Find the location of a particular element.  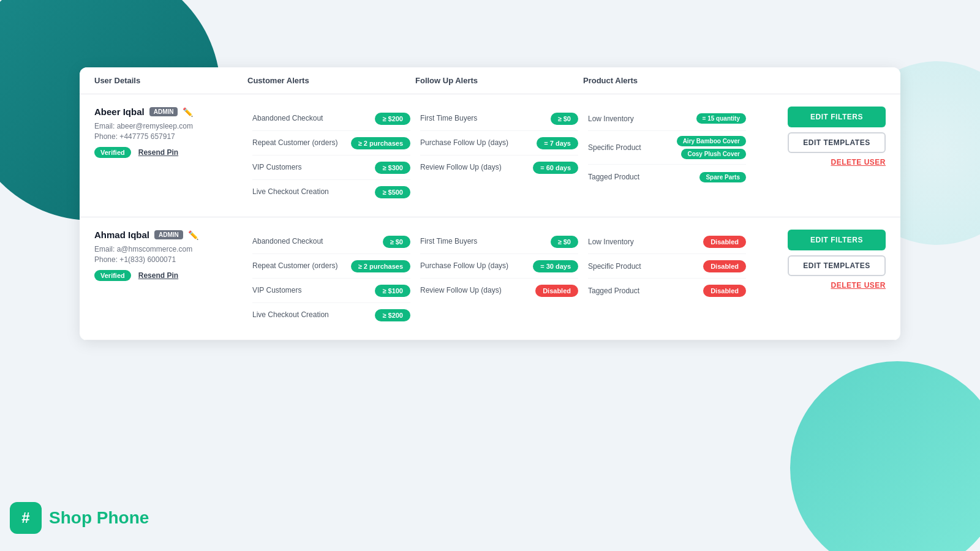

user-actions-1: Verified Resend Pin is located at coordinates (166, 152).